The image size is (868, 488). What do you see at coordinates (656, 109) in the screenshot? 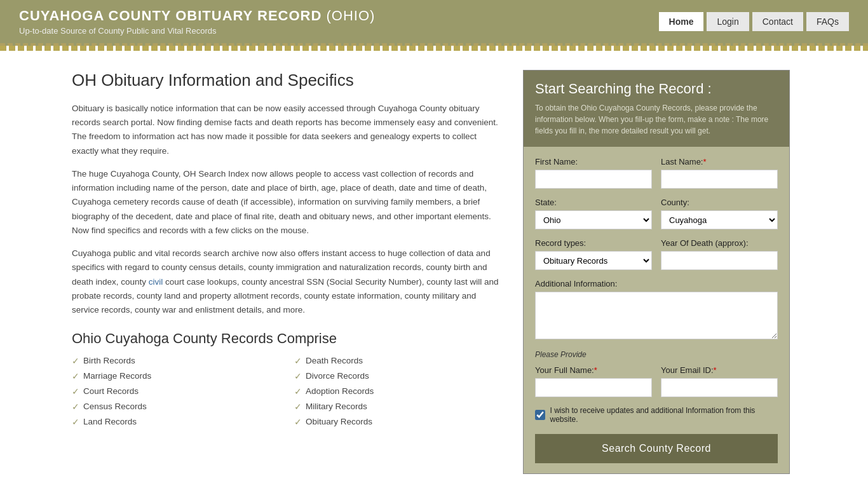
I see `form-panel-header: Start Searching the Record : To obtain t…` at bounding box center [656, 109].